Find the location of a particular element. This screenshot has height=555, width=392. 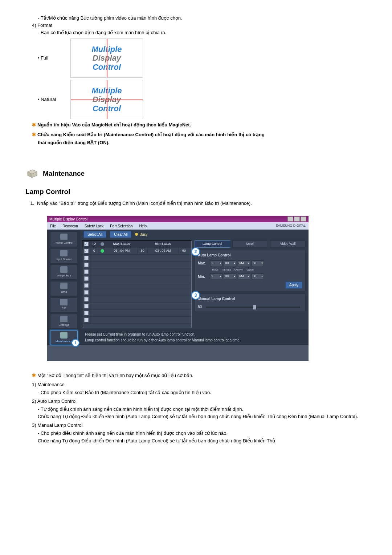

step-1: Nhấp vào "Bảo trì" trong cột Biểu tượng … is located at coordinates (201, 203).